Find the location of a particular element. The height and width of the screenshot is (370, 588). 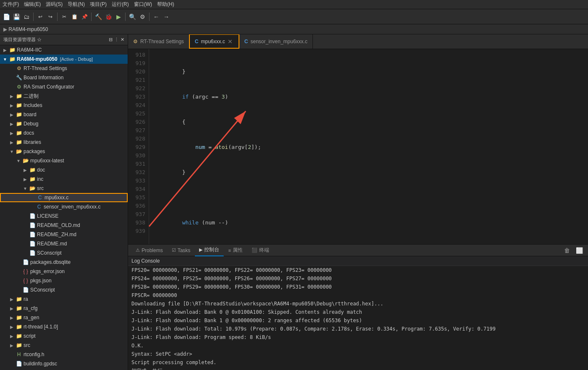

tree-item-sensor-inven: C sensor_inven_mpu6xxx.c is located at coordinates (64, 207).